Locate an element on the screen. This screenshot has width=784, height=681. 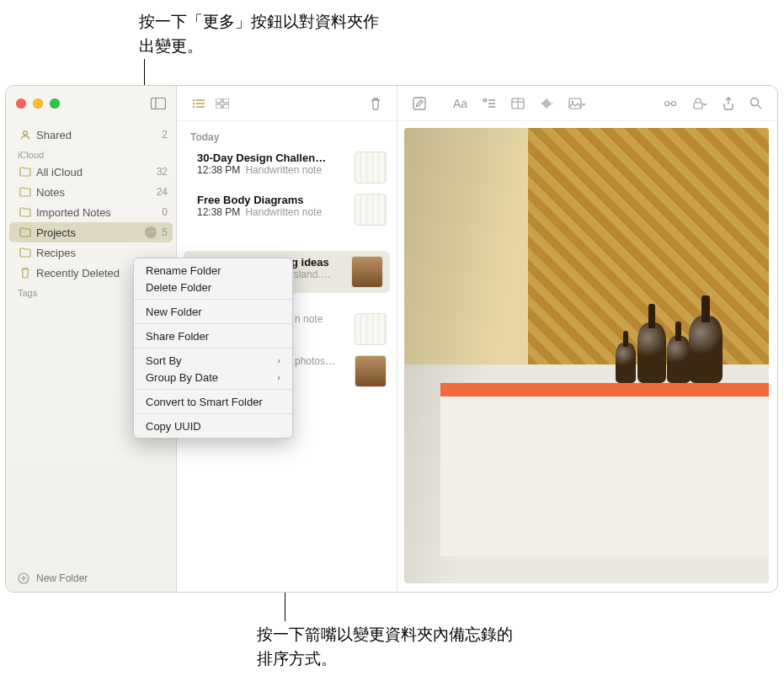
folder-context-menu: Rename Folder Delete Folder New Folder S… is located at coordinates (213, 348).